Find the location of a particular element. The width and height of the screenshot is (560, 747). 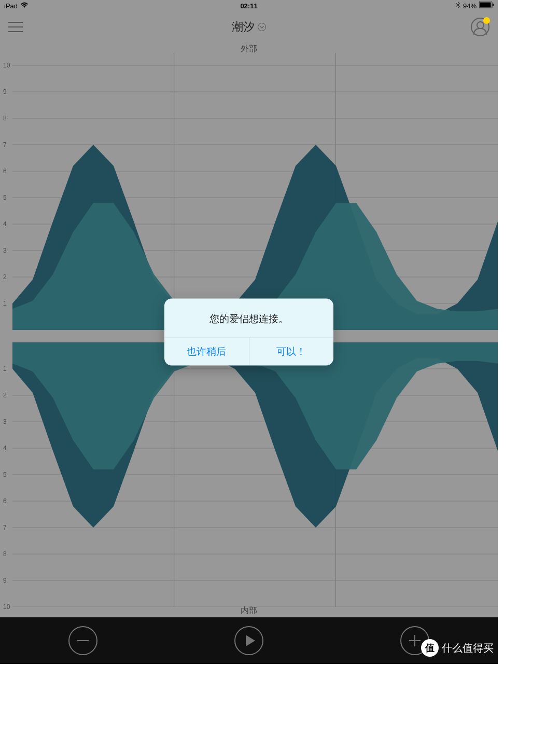

page-title: 潮汐 is located at coordinates (249, 27).